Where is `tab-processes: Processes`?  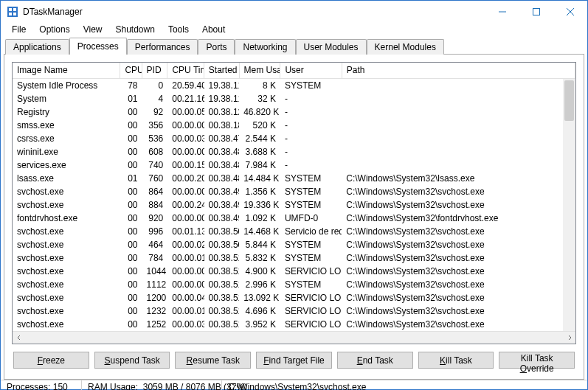 tab-processes: Processes is located at coordinates (98, 46).